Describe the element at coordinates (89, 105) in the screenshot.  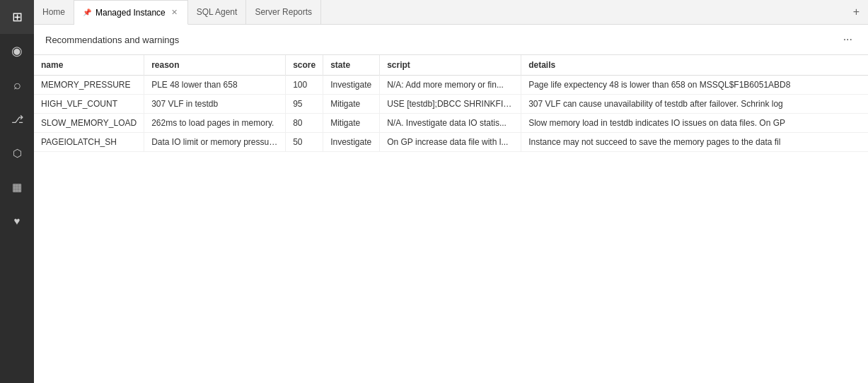
I see `cell-name: HIGH_VLF_COUNT` at that location.